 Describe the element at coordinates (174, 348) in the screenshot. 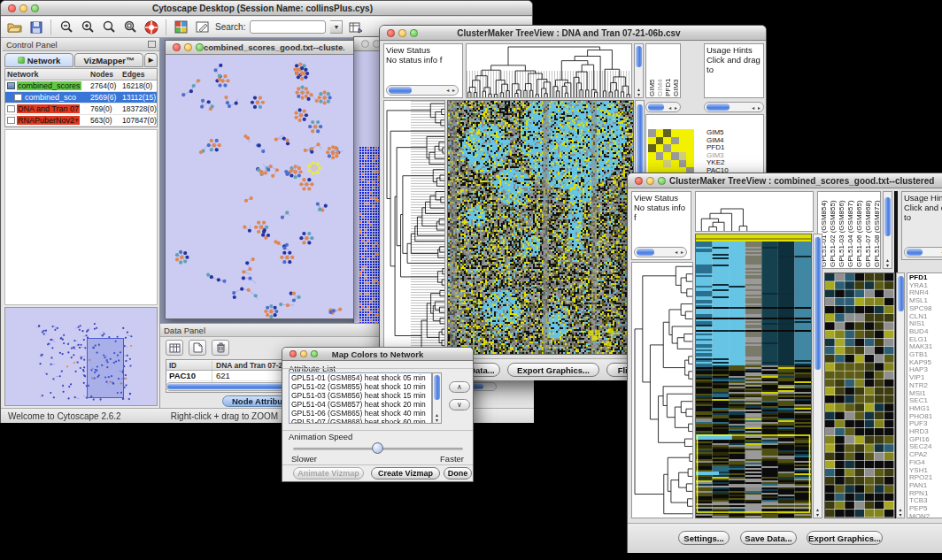

I see `select-attributes-icon` at that location.